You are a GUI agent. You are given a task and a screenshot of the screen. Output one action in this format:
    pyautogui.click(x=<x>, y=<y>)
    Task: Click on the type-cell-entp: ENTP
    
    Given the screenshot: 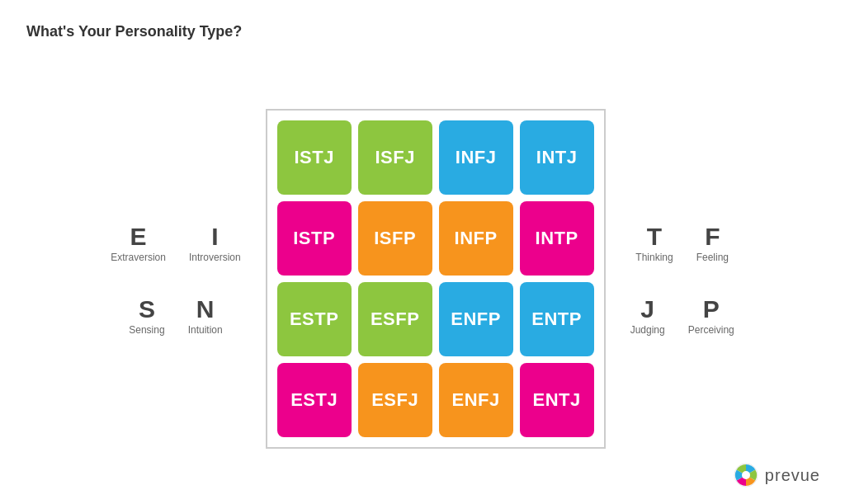 What is the action you would take?
    pyautogui.click(x=557, y=319)
    